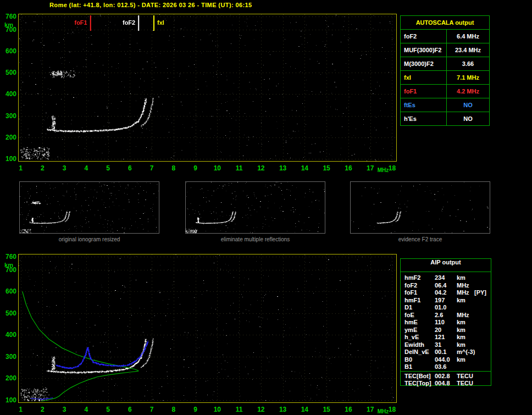 Image resolution: width=532 pixels, height=415 pixels. I want to click on param-value: 234, so click(446, 278).